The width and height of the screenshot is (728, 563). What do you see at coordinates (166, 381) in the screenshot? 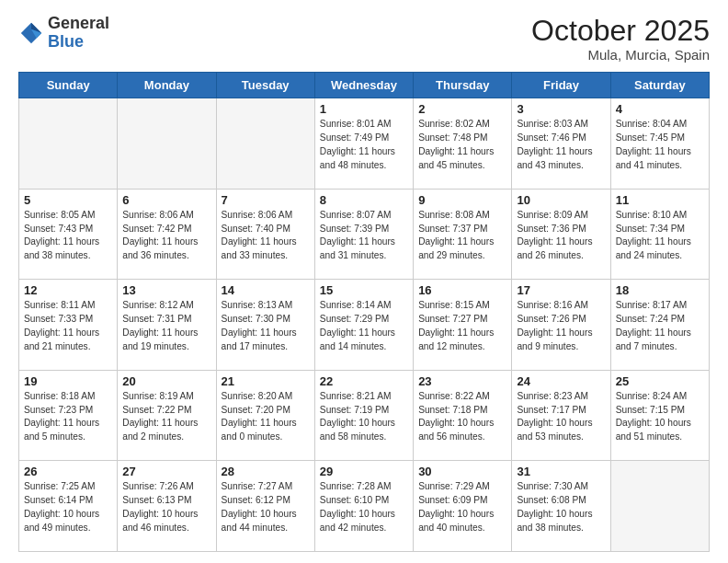
I see `day-number: 20` at bounding box center [166, 381].